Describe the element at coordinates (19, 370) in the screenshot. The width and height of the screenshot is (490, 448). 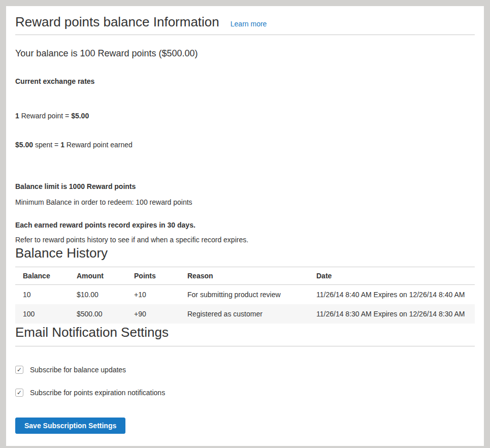
I see `balance-updates-checkbox: ✓` at that location.